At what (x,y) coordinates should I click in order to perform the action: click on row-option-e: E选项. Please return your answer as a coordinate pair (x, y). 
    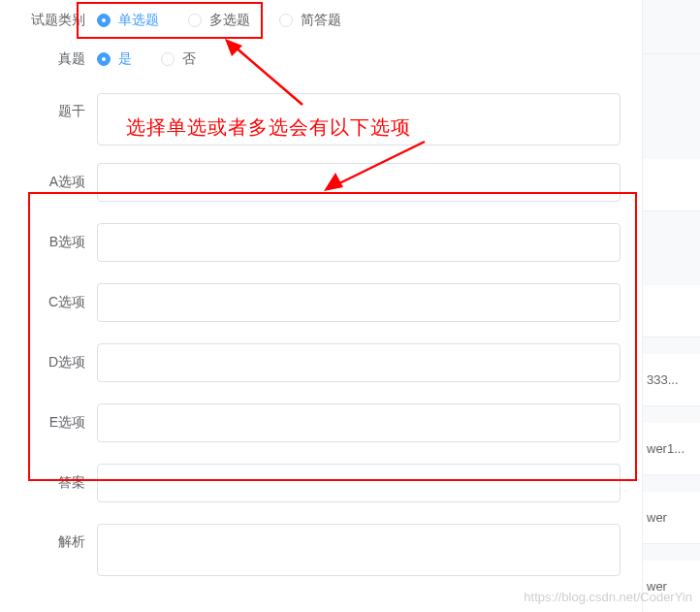
    Looking at the image, I should click on (321, 423).